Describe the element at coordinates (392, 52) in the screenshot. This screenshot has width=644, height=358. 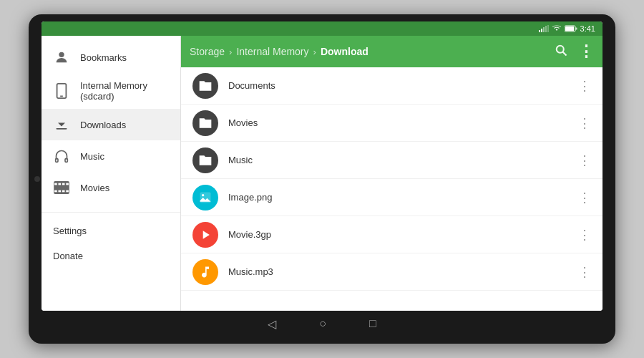
I see `action-bar: Storage › Internal Memory › Download` at that location.